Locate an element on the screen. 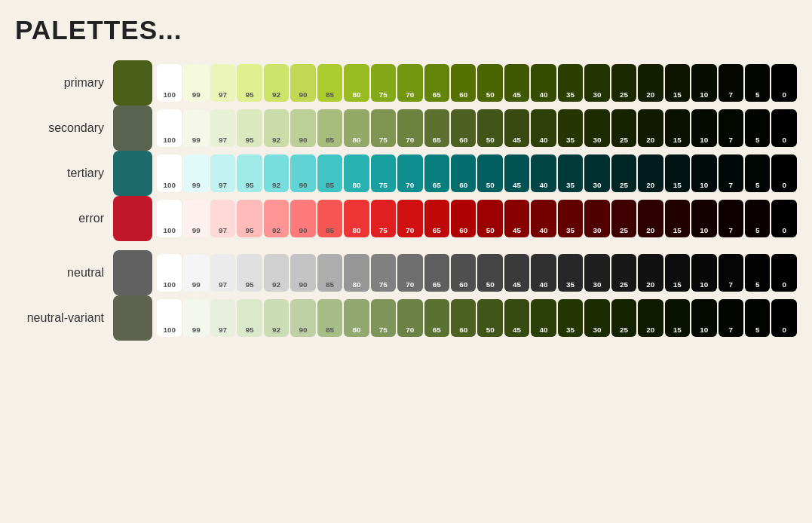  swatch-secondary-35: 35 is located at coordinates (570, 128).